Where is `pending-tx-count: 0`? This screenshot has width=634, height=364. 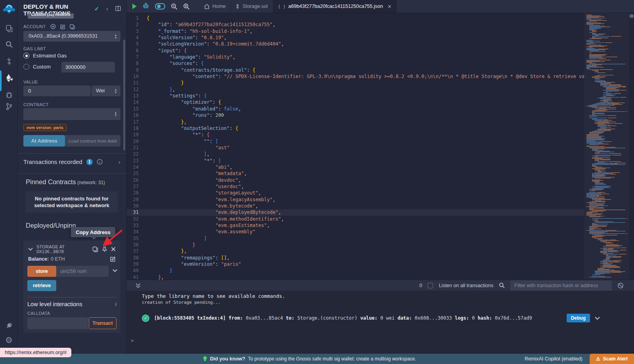 pending-tx-count: 0 is located at coordinates (421, 286).